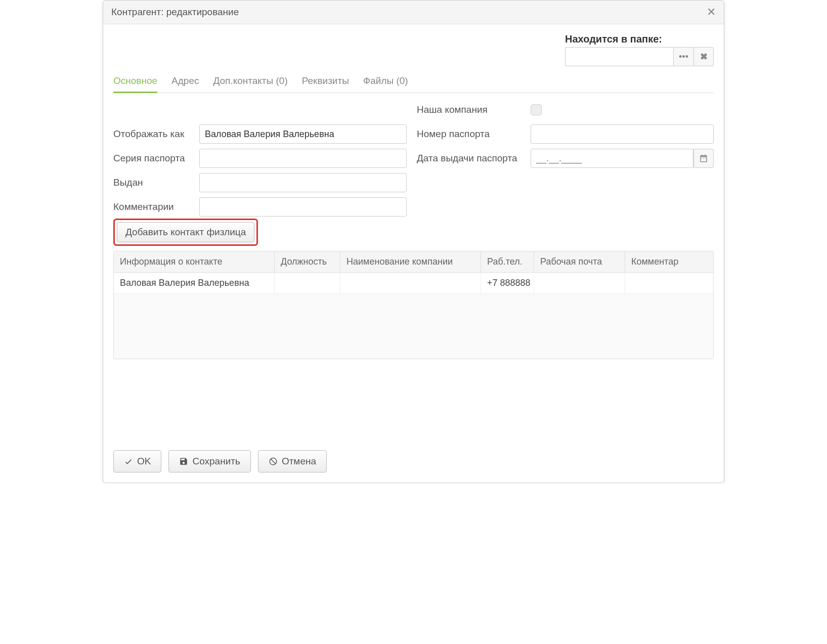  What do you see at coordinates (156, 183) in the screenshot?
I see `issued-by-label: Выдан` at bounding box center [156, 183].